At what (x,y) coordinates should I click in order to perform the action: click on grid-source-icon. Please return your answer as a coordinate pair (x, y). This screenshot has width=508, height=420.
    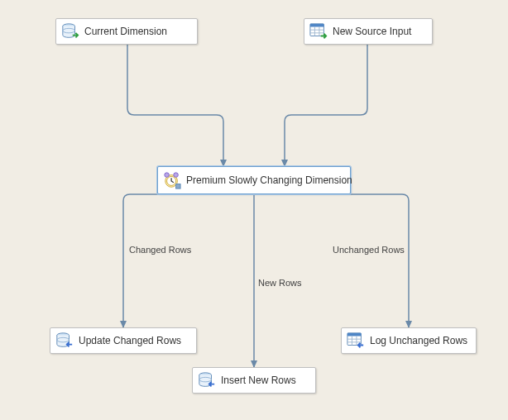
    Looking at the image, I should click on (319, 31).